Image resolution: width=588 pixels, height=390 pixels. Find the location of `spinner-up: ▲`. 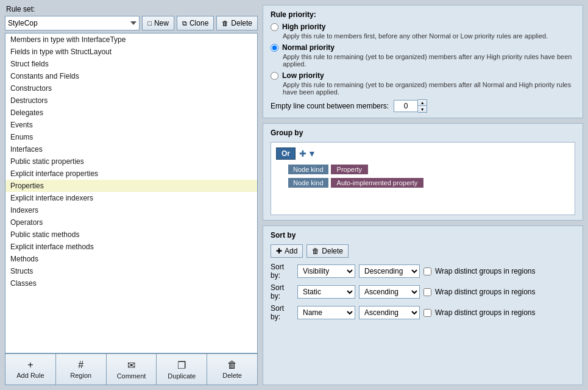

spinner-up: ▲ is located at coordinates (422, 103).